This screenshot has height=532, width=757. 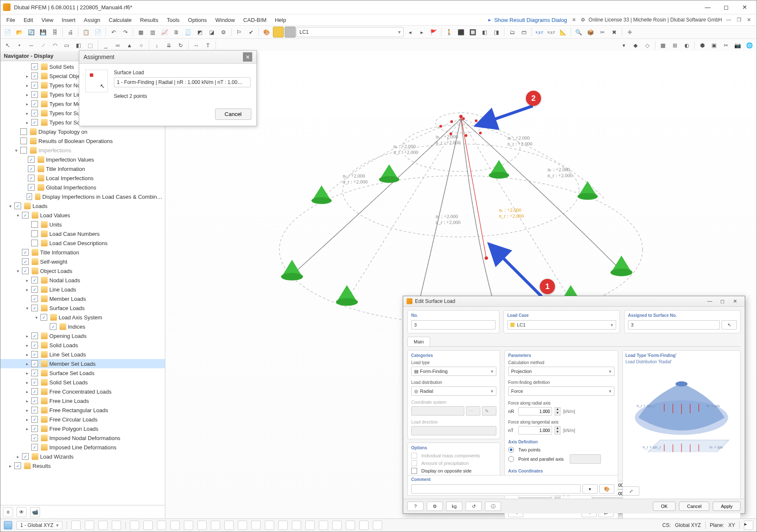 What do you see at coordinates (169, 45) in the screenshot?
I see `areaload-icon: ⇊` at bounding box center [169, 45].